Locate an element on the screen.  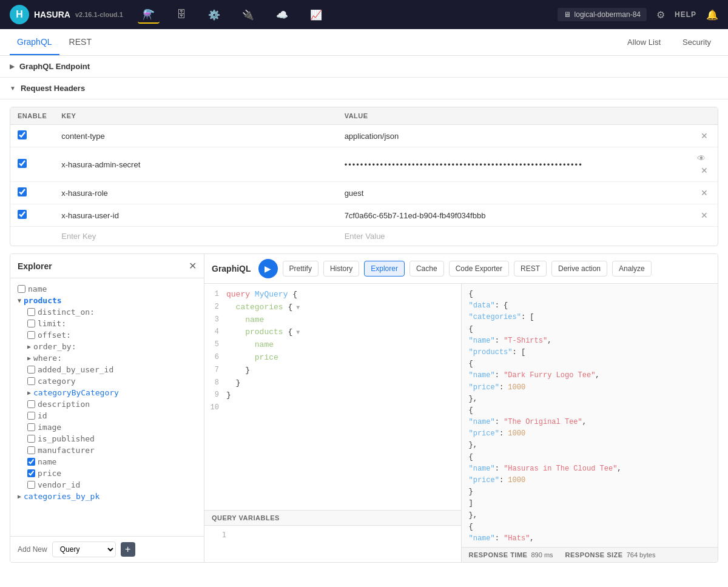
analyze-button: Analyze is located at coordinates (632, 269).